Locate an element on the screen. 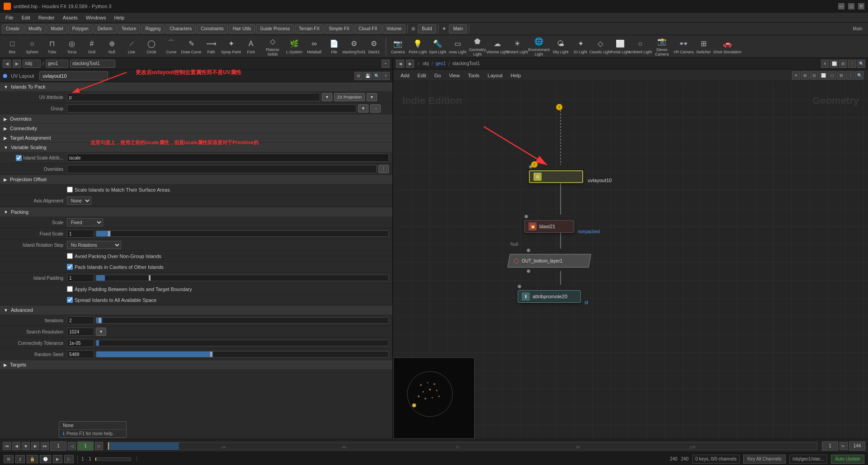  island-scale-input is located at coordinates (228, 158).